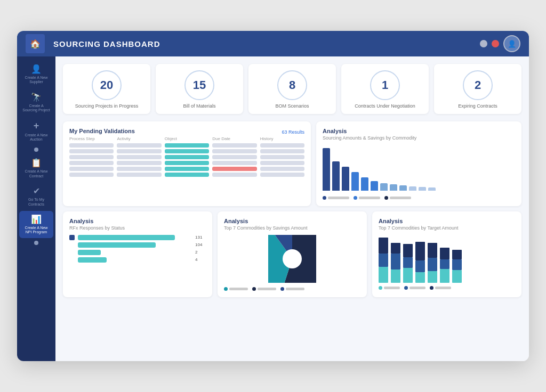  What do you see at coordinates (292, 255) in the screenshot?
I see `pie-panel: Analysis Top 7 Commodities by Savings Am…` at bounding box center [292, 255].